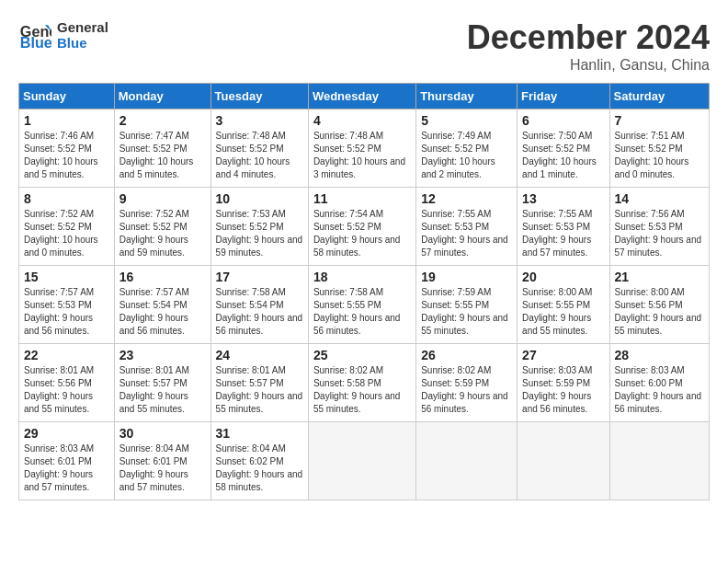 The width and height of the screenshot is (728, 563). What do you see at coordinates (660, 355) in the screenshot?
I see `day-number: 28` at bounding box center [660, 355].